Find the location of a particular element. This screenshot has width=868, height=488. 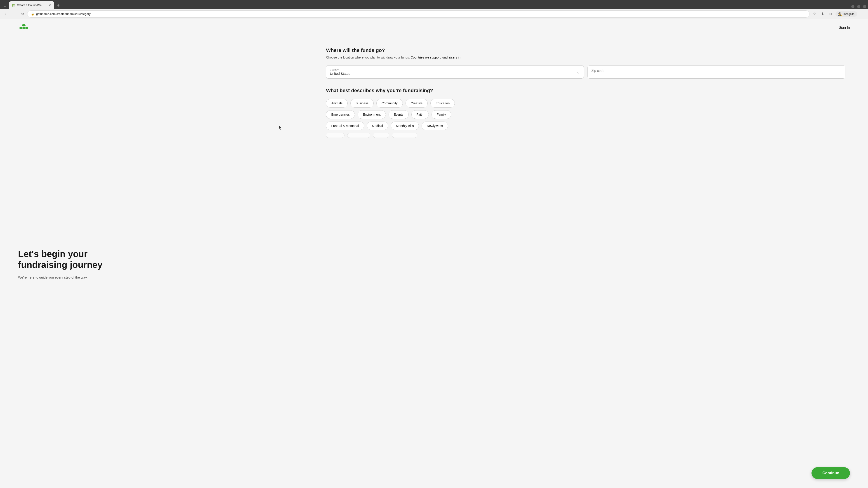

category-environment: Environment is located at coordinates (372, 115).